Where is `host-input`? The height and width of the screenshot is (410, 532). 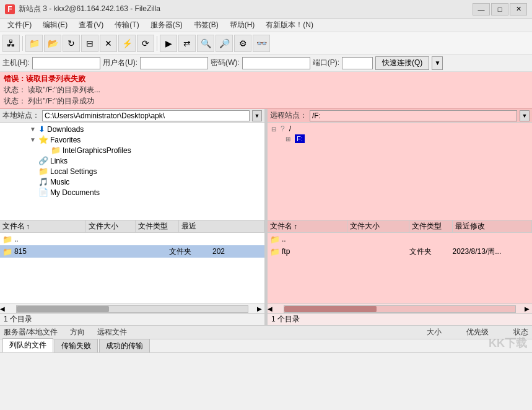 host-input is located at coordinates (66, 63).